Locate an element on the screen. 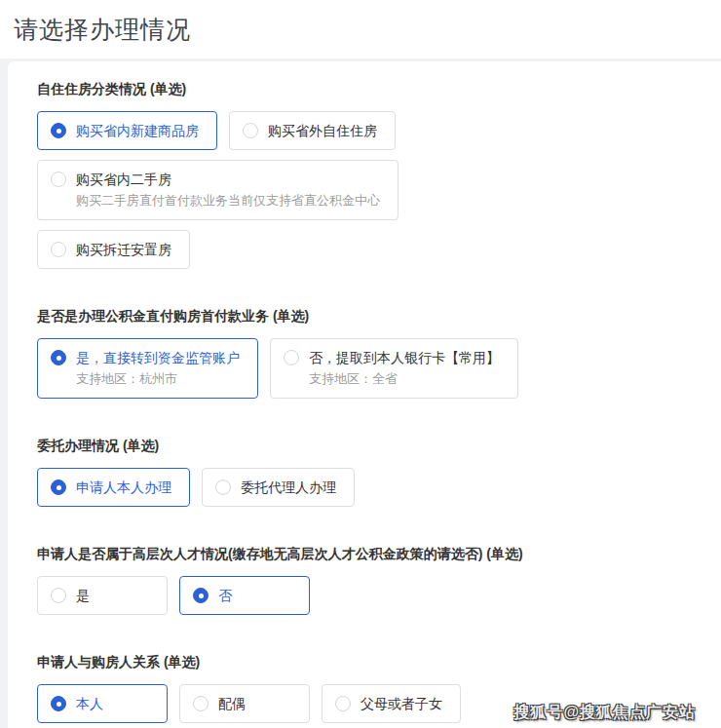  option-row: 购买省内新建商品房购买省外自住住房 is located at coordinates (369, 131).